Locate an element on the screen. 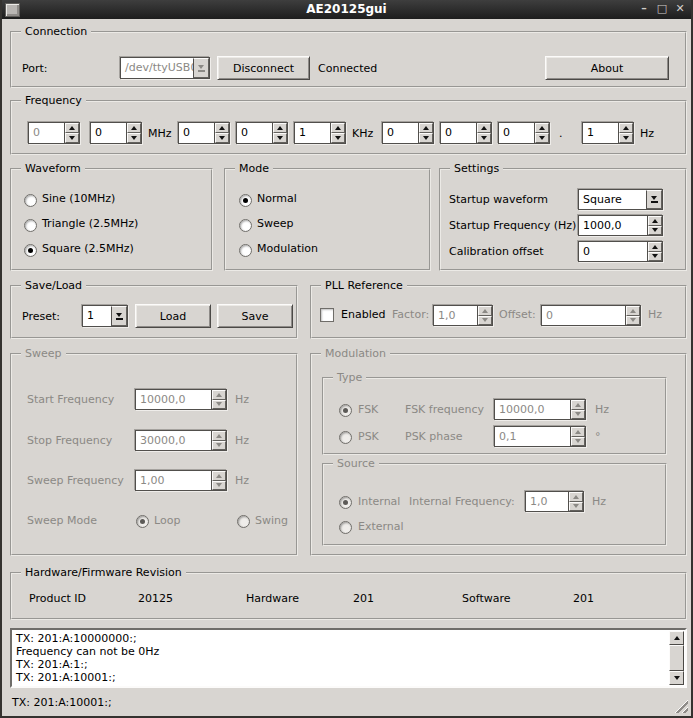  freq-khz-ones-spinbox: 1 is located at coordinates (320, 133).